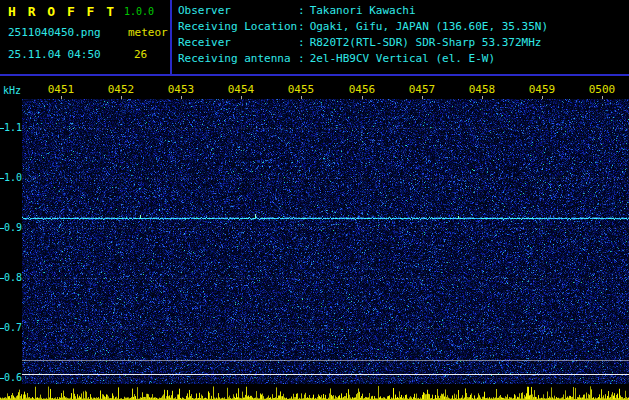 The image size is (629, 400). I want to click on info-label: Receiving antenna, so click(238, 59).